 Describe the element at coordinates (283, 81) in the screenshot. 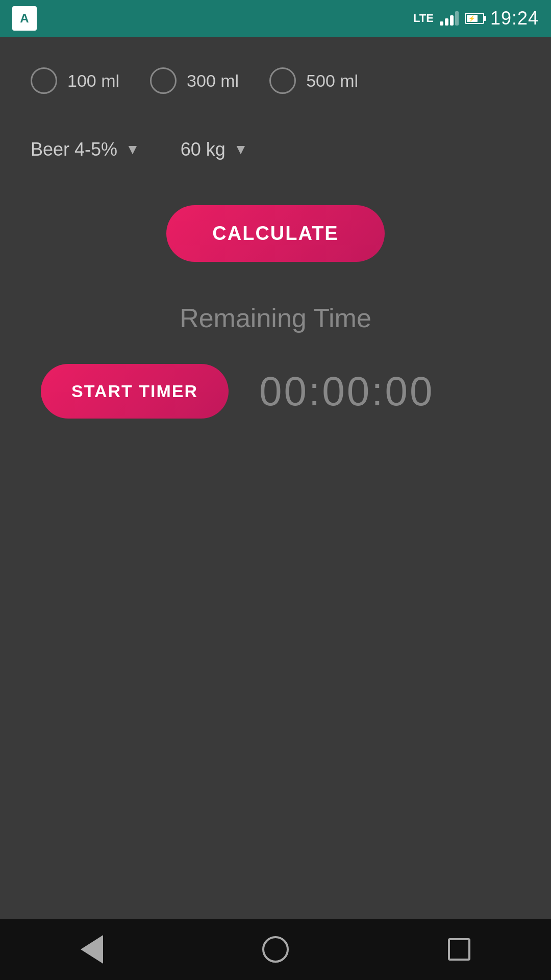

I see `radio-circle-500ml` at that location.